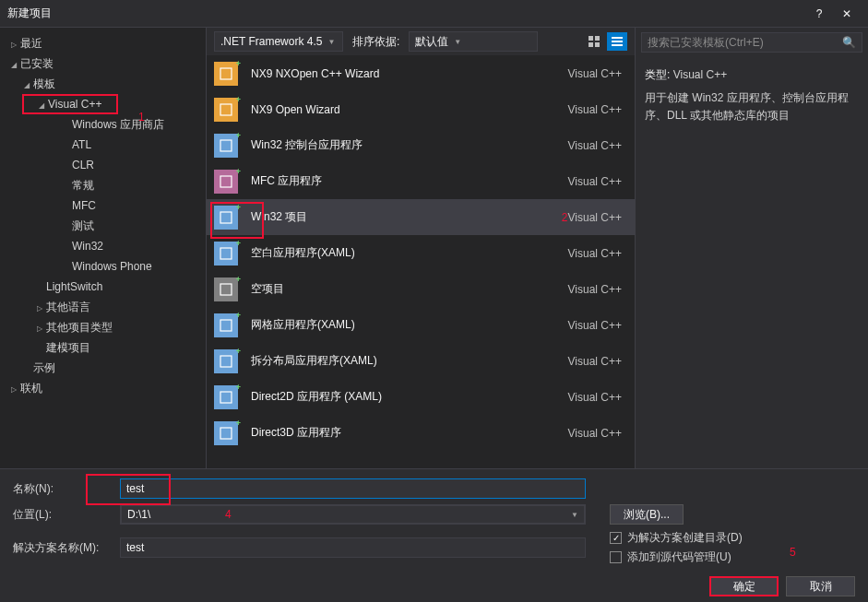 The height and width of the screenshot is (602, 868). I want to click on template-name: 空白应用程序(XAML), so click(410, 253).